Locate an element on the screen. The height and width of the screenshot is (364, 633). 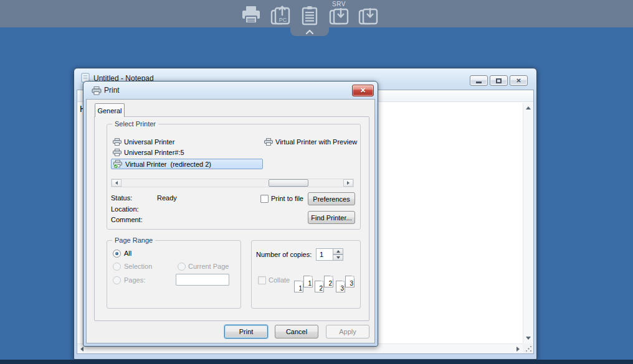
notepad-window-controls: ✕ is located at coordinates (498, 81).